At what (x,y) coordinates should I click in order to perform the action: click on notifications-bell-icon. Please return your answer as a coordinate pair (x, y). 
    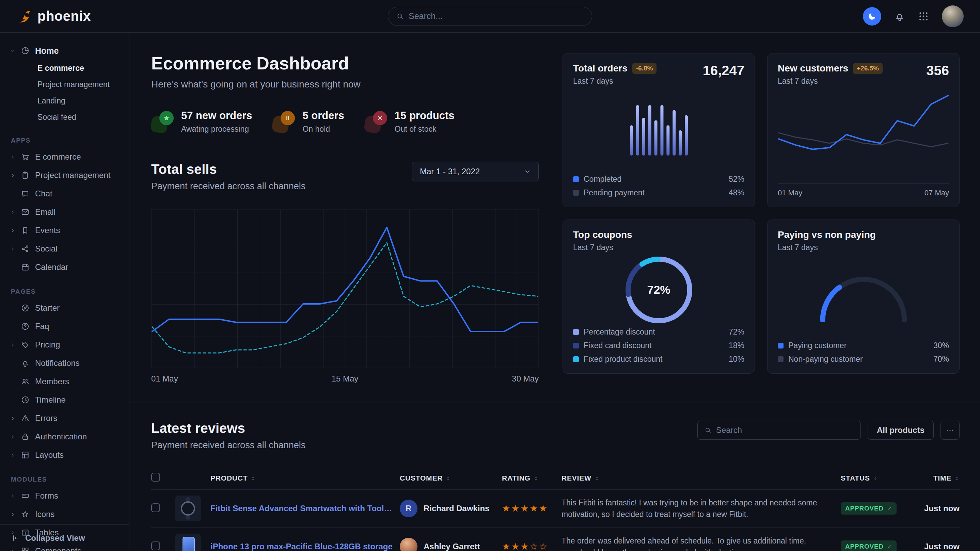
    Looking at the image, I should click on (899, 16).